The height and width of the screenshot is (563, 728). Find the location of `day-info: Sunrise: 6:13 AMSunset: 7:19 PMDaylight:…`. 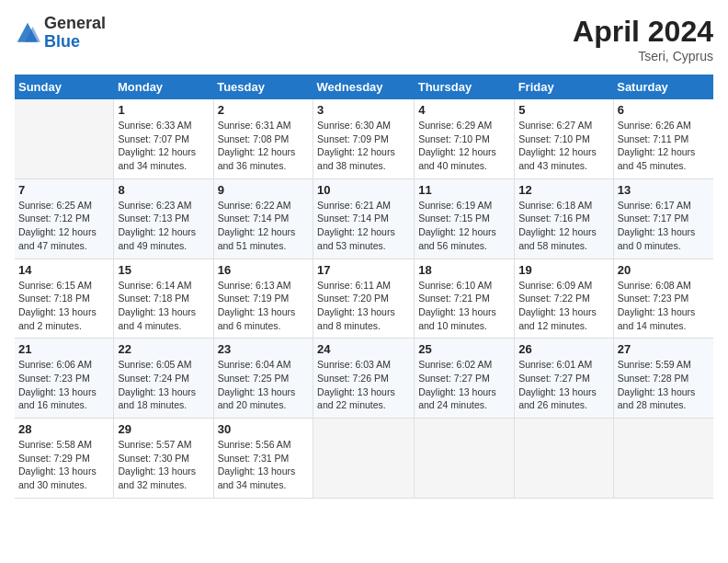

day-info: Sunrise: 6:13 AMSunset: 7:19 PMDaylight:… is located at coordinates (263, 305).